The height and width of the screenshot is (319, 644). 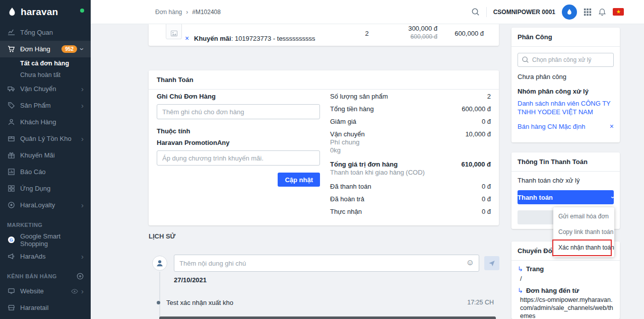 I want to click on breadcrumb-current: #M102408, so click(x=207, y=12).